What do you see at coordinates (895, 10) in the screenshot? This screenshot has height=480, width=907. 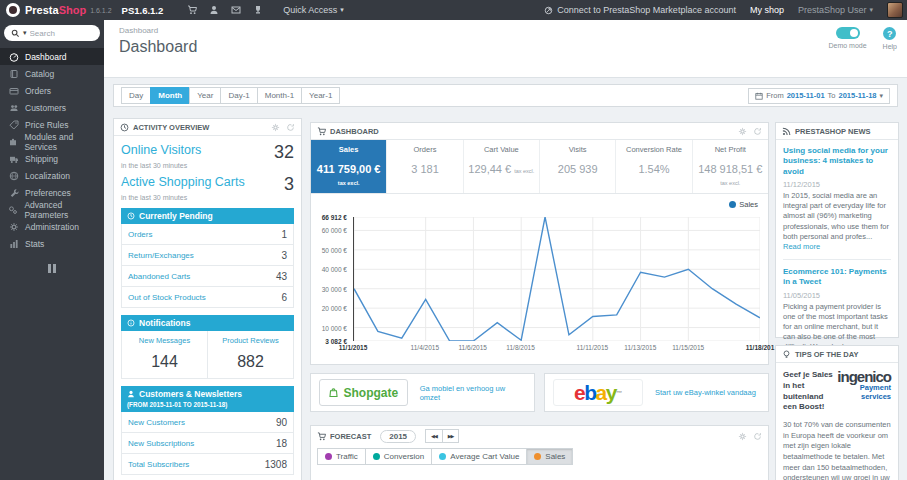 I see `avatar` at bounding box center [895, 10].